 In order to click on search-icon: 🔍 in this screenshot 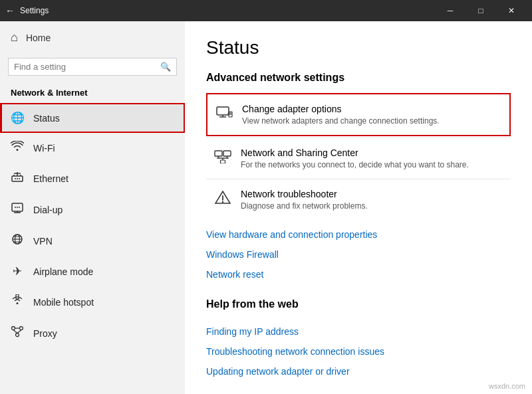, I will do `click(166, 66)`.